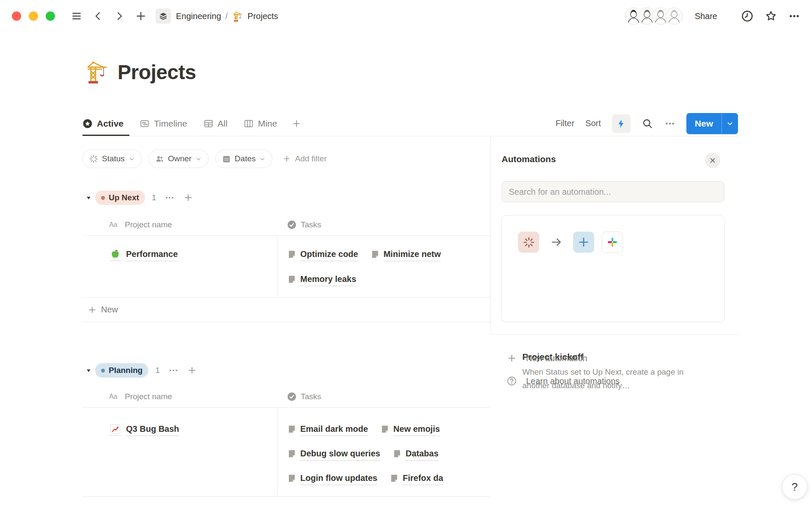 Image resolution: width=812 pixels, height=508 pixels. What do you see at coordinates (406, 254) in the screenshot?
I see `task-link: Minimize netw` at bounding box center [406, 254].